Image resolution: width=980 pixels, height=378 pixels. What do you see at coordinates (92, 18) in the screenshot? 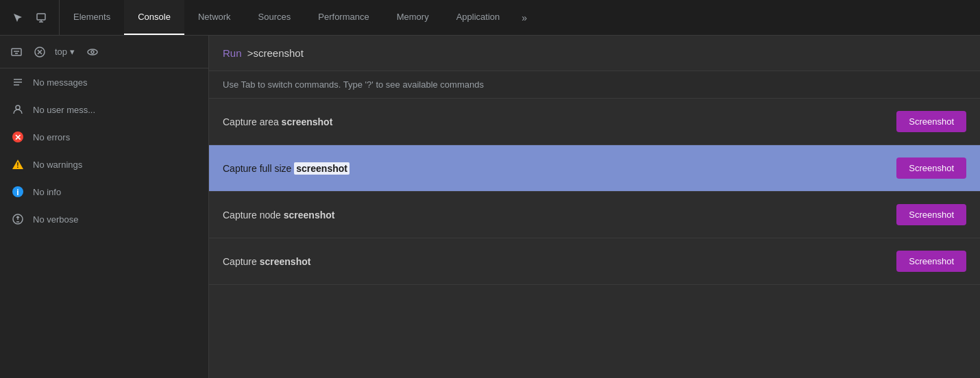
I see `tab-elements: Elements` at bounding box center [92, 18].